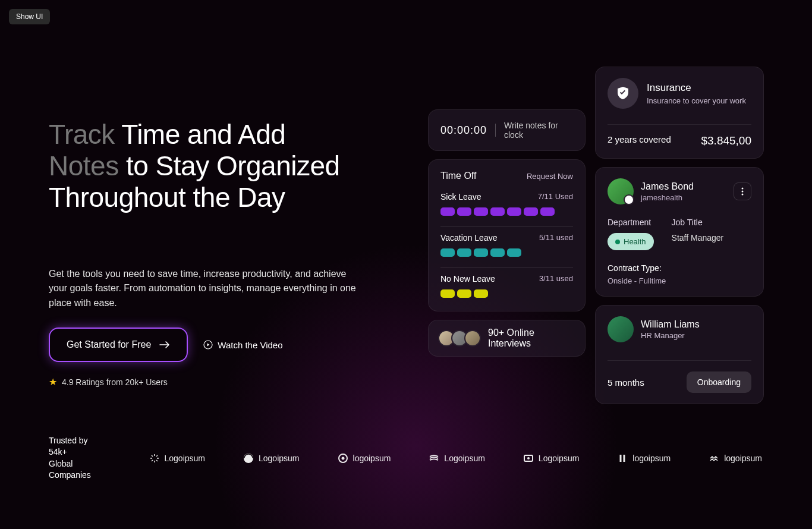 The height and width of the screenshot is (529, 812). I want to click on avatar-stack, so click(459, 338).